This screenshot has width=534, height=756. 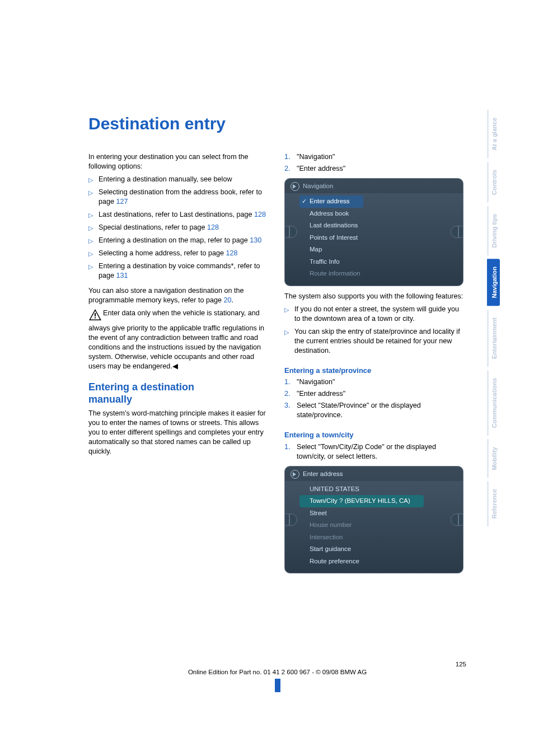 I want to click on side-tab-mobility: Mobility, so click(x=494, y=459).